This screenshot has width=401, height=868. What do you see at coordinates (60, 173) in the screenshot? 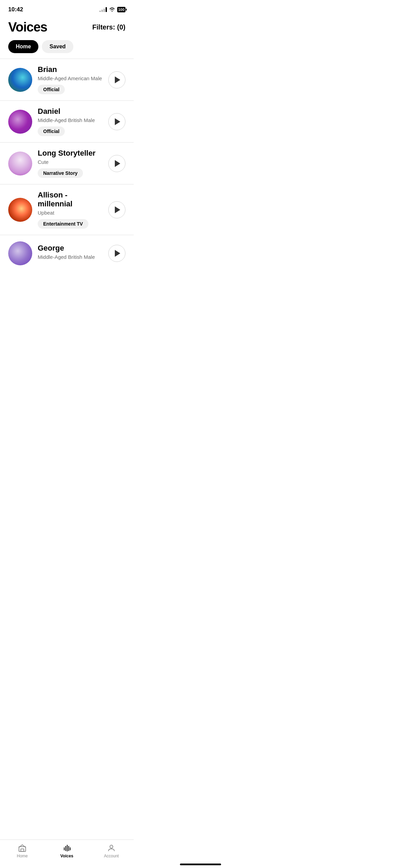
I see `voice-tag-long-storyteller: Narrative Story` at bounding box center [60, 173].